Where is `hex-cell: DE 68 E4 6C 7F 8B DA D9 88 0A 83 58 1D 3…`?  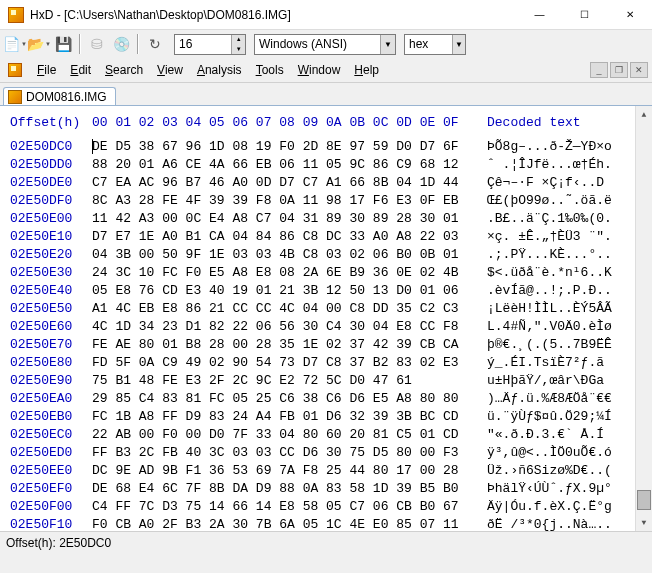 hex-cell: DE 68 E4 6C 7F 8B DA D9 88 0A 83 58 1D 3… is located at coordinates (290, 489).